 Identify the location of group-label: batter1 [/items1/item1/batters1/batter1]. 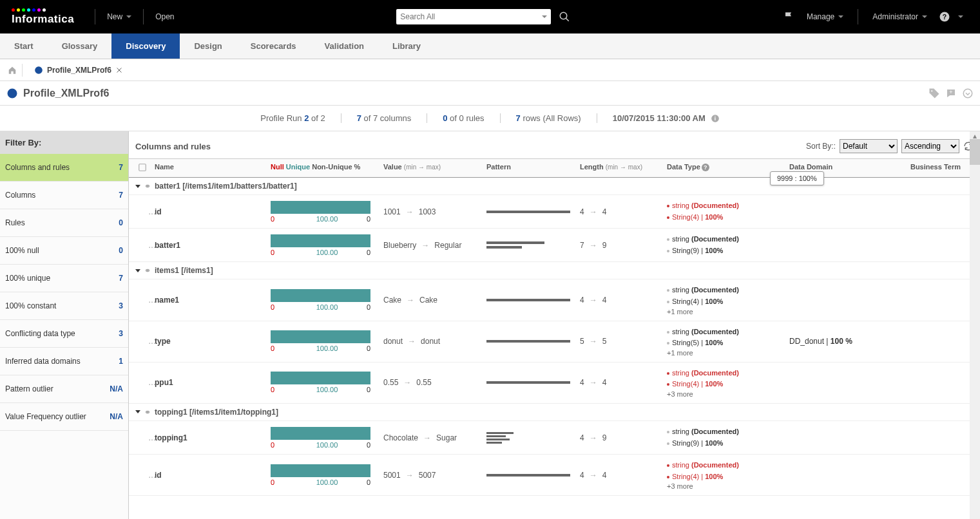
(226, 186).